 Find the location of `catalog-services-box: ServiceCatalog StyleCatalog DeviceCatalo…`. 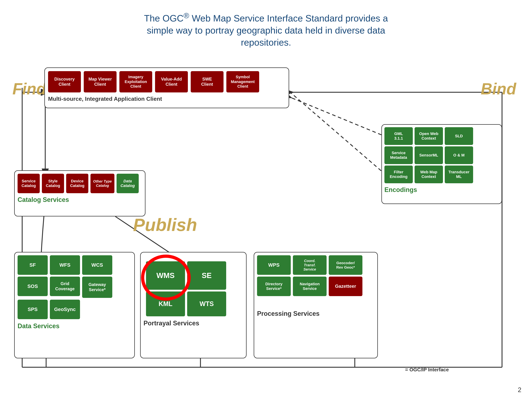

catalog-services-box: ServiceCatalog StyleCatalog DeviceCatalo… is located at coordinates (80, 193).